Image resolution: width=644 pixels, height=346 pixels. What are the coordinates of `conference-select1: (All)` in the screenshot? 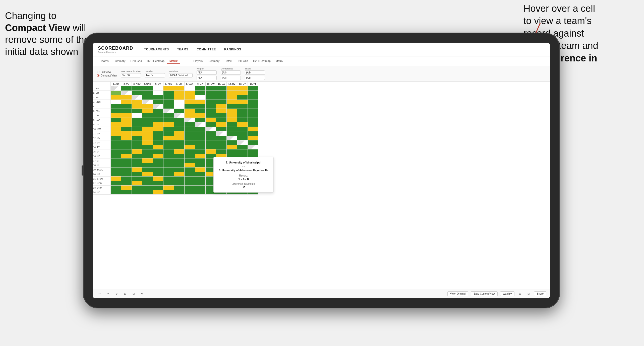 It's located at (231, 73).